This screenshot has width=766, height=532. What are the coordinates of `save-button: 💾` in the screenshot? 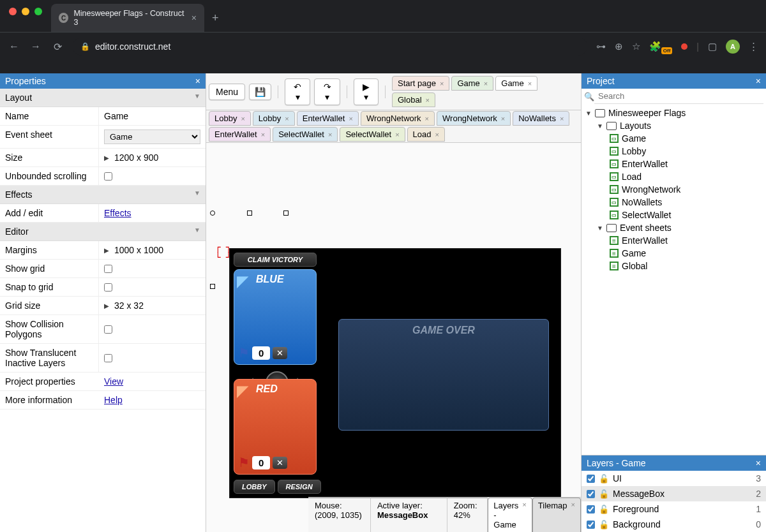 It's located at (260, 92).